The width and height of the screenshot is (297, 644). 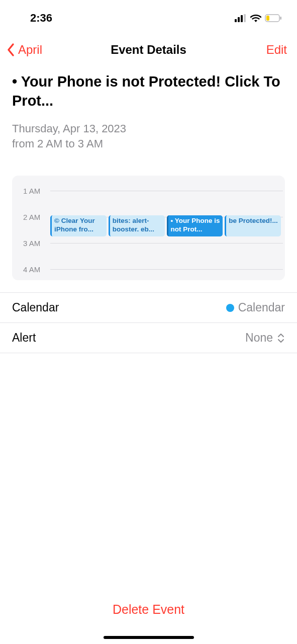 What do you see at coordinates (32, 270) in the screenshot?
I see `hour-label: 4 AM` at bounding box center [32, 270].